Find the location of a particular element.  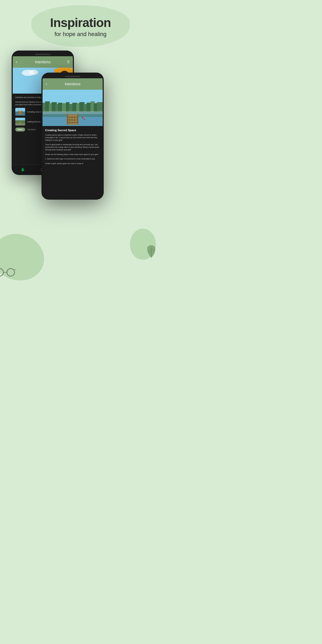

phone-front-title: Intentions is located at coordinates (73, 84).